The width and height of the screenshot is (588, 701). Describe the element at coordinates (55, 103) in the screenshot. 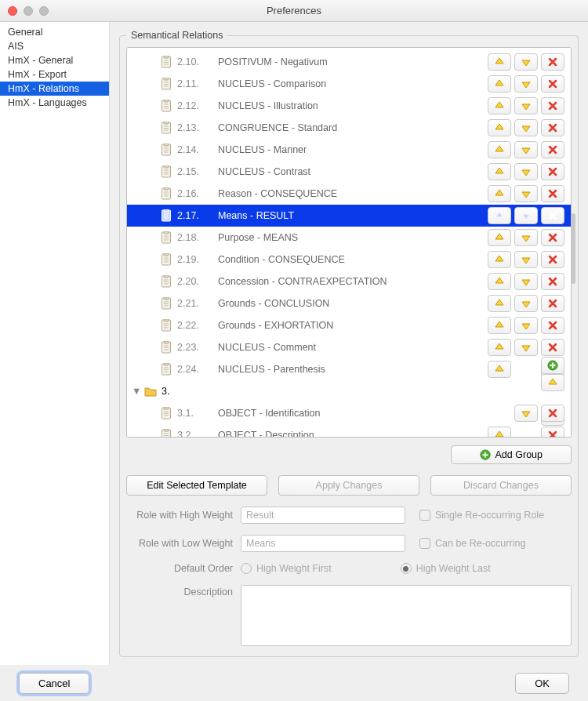

I see `sidebar-item-hmx-languages: HmX - Languages` at that location.